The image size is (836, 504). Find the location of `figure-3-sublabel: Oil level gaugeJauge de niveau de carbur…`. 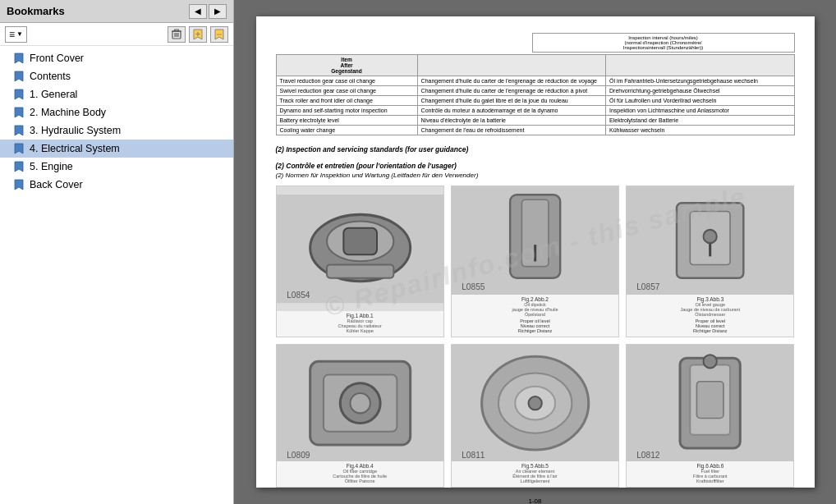

figure-3-sublabel: Oil level gaugeJauge de niveau de carbur… is located at coordinates (710, 309).